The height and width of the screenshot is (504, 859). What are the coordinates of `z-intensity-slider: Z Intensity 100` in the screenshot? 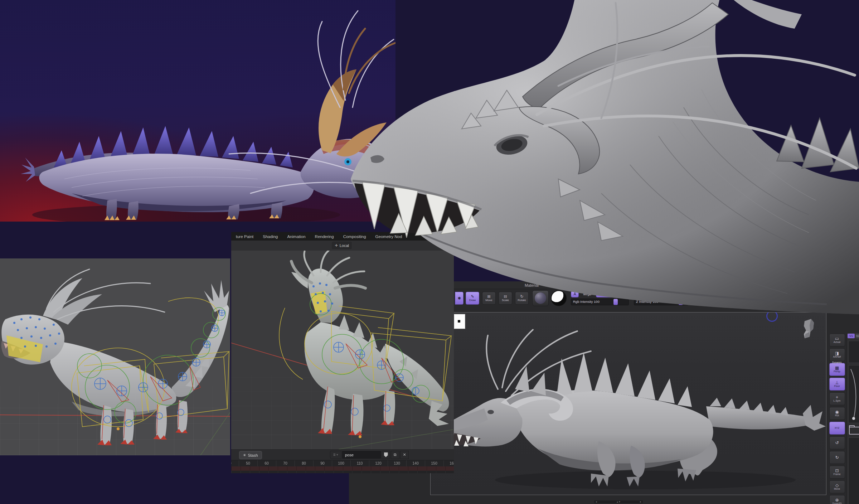 It's located at (661, 302).